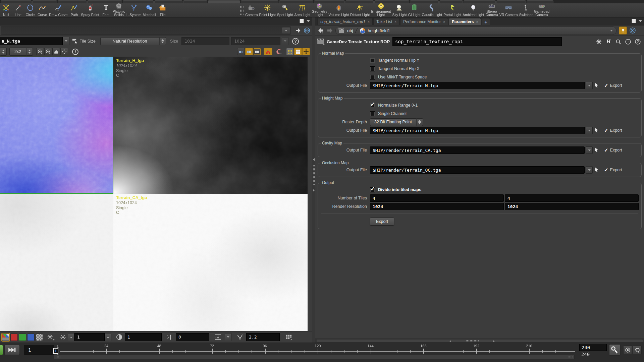 The height and width of the screenshot is (362, 644). What do you see at coordinates (108, 337) in the screenshot?
I see `brightness-plus-button: +` at bounding box center [108, 337].